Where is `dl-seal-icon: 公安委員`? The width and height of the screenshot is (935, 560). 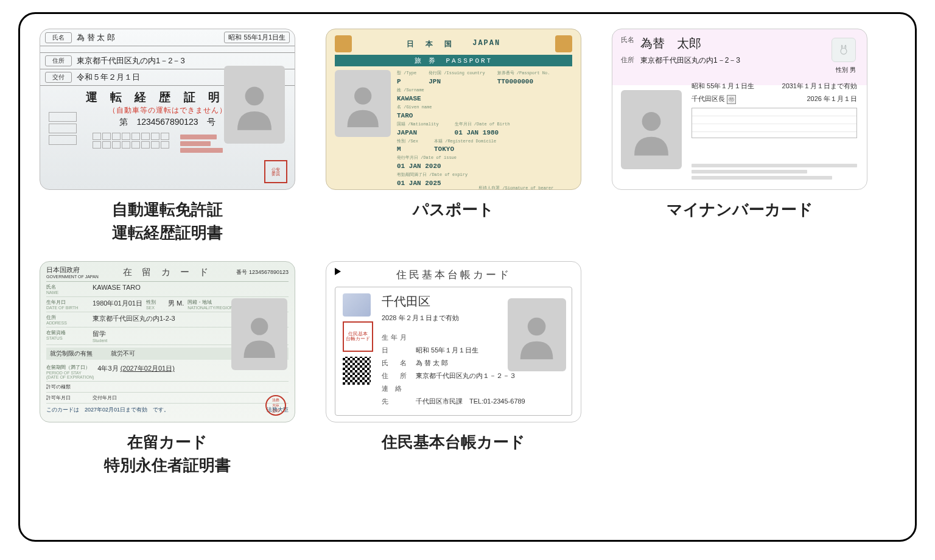 dl-seal-icon: 公安委員 is located at coordinates (276, 172).